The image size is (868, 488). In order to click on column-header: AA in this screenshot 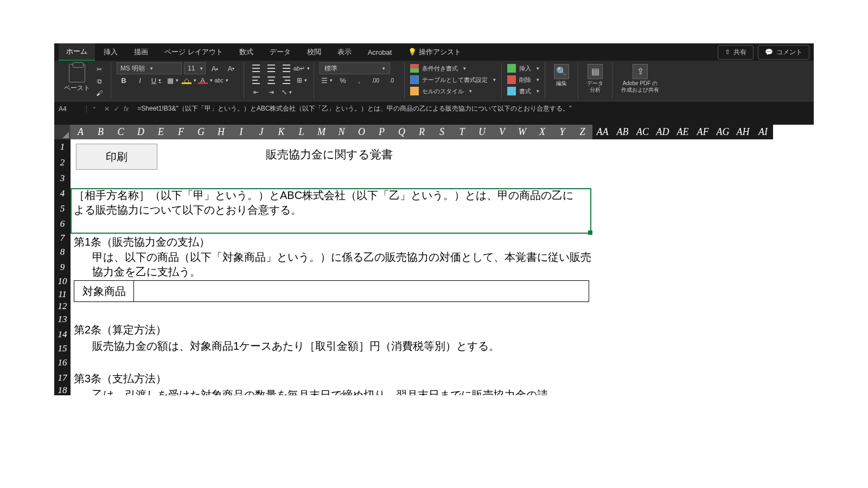, I will do `click(602, 132)`.